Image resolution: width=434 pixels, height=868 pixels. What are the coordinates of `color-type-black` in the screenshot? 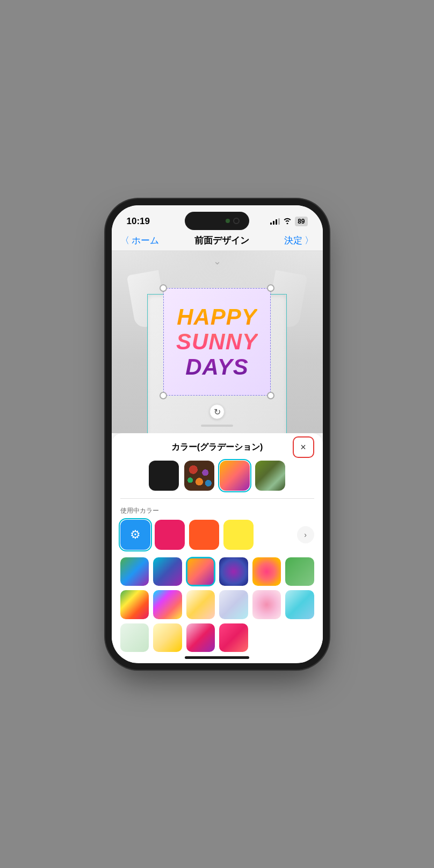 It's located at (164, 476).